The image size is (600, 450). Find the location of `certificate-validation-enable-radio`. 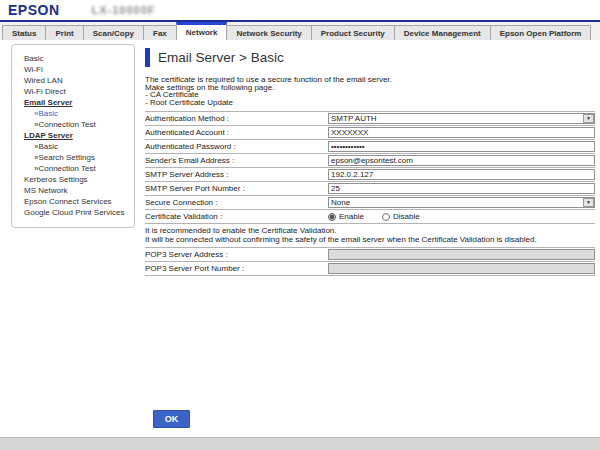

certificate-validation-enable-radio is located at coordinates (332, 217).